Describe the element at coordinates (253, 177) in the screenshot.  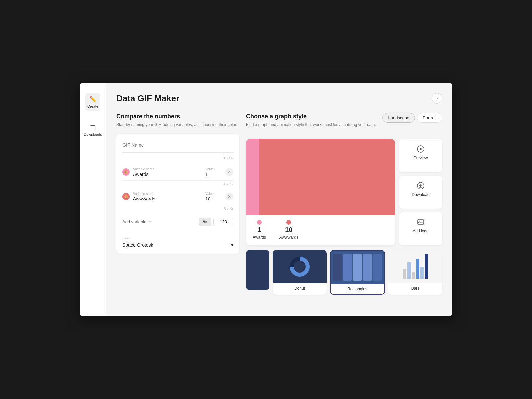
I see `bar-pink` at that location.